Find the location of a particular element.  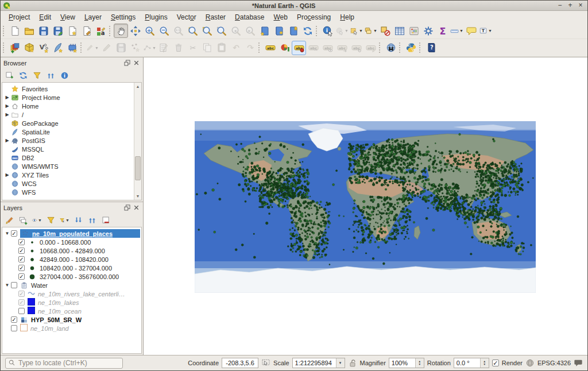

measure-button: ▼ is located at coordinates (457, 31).